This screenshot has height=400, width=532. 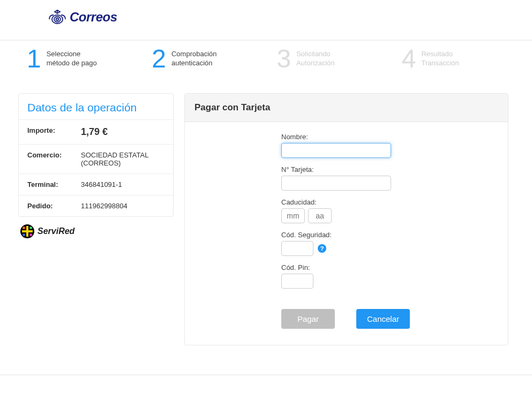 What do you see at coordinates (308, 319) in the screenshot?
I see `pay-button: Pagar` at bounding box center [308, 319].